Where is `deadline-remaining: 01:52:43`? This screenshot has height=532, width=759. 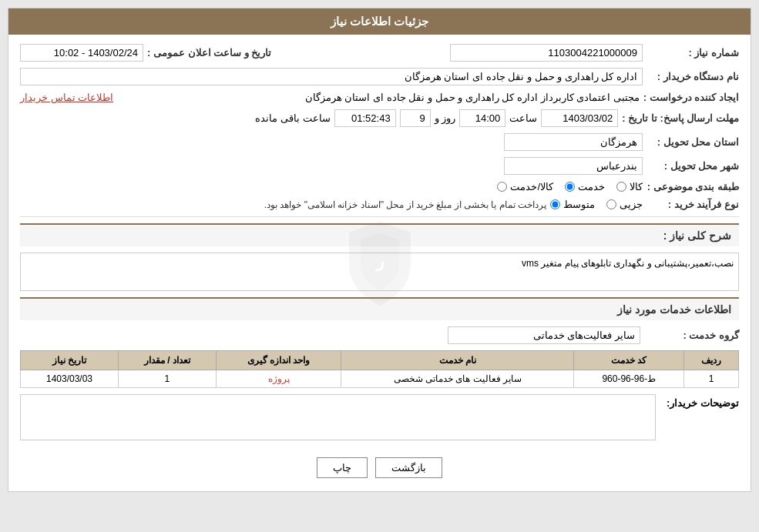 deadline-remaining: 01:52:43 is located at coordinates (365, 119).